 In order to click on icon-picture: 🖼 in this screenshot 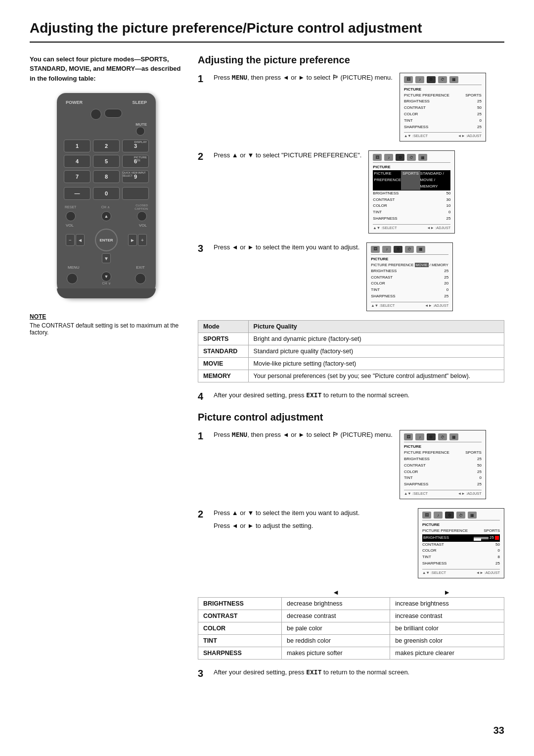, I will do `click(408, 80)`.